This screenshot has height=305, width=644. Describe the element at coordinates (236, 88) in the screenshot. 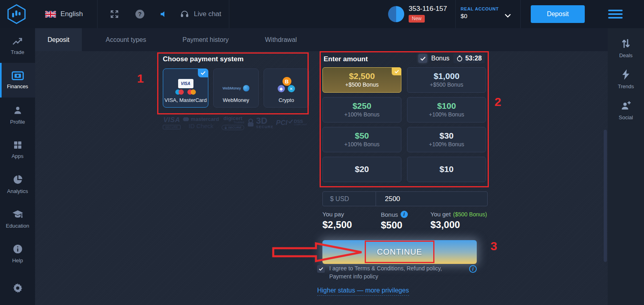

I see `webmoney-logo: WebMoney` at that location.